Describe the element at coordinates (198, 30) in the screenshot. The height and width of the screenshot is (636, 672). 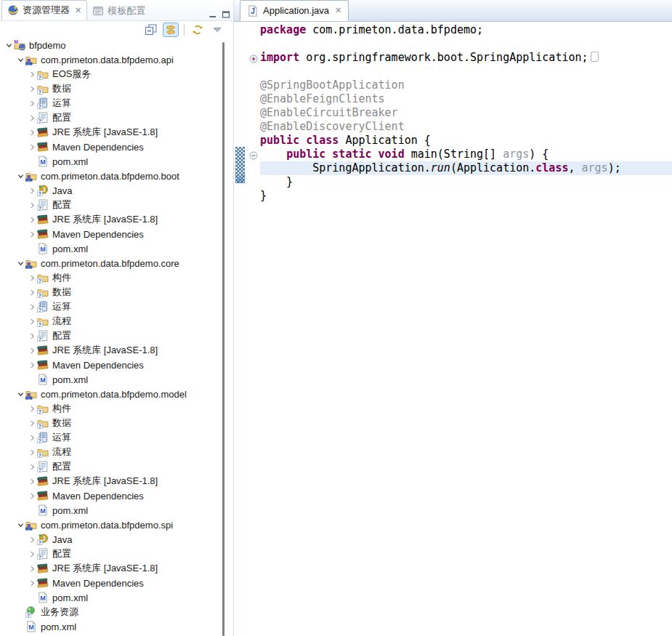
I see `refresh-button` at that location.